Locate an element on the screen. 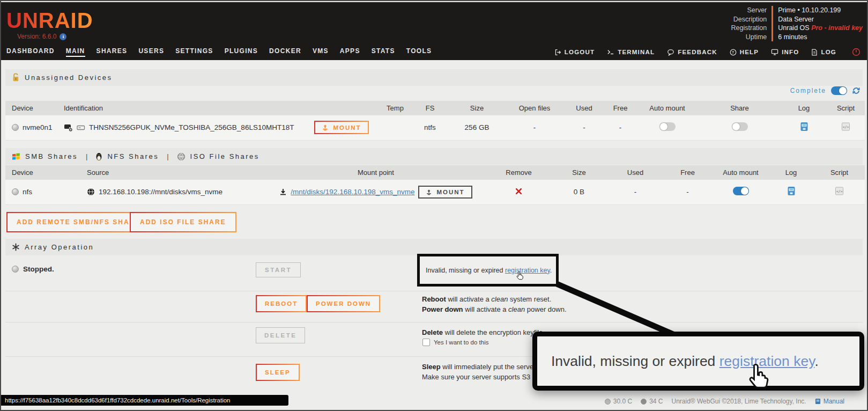  unassigned-devices-table: Device Identification Temp FS Size Open … is located at coordinates (434, 121).